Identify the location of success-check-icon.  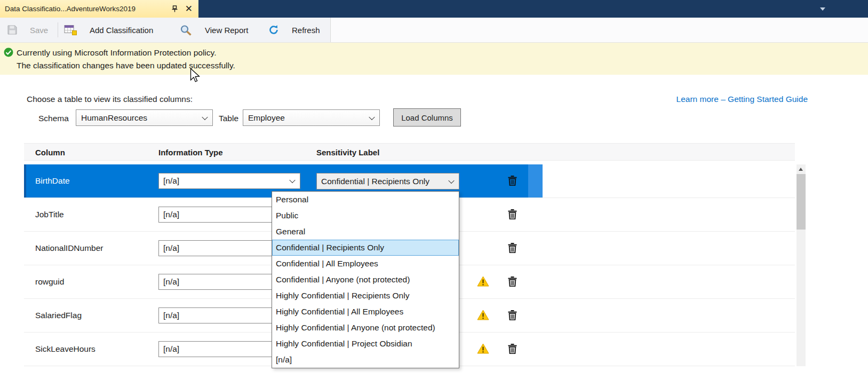
(9, 53).